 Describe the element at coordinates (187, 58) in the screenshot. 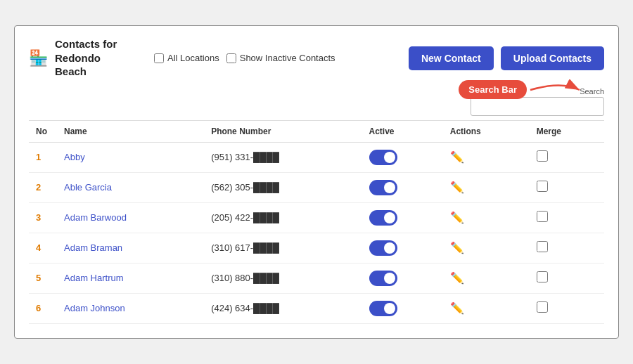

I see `all-locations-checkbox: All Locations` at that location.